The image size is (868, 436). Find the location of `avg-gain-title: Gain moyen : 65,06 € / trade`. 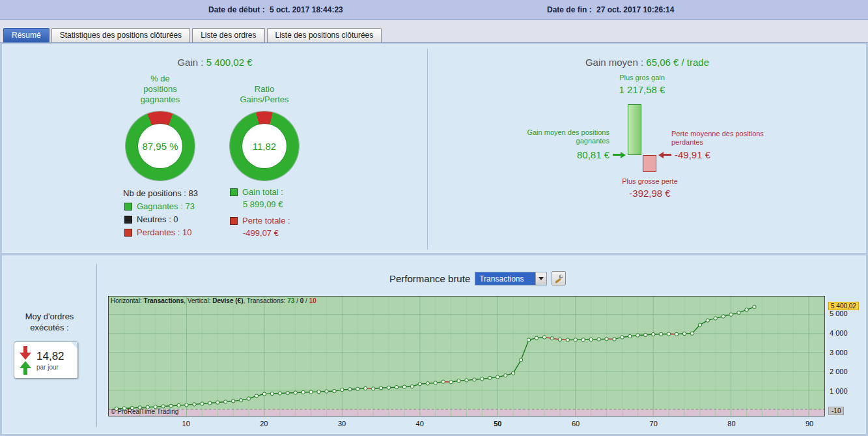

avg-gain-title: Gain moyen : 65,06 € / trade is located at coordinates (647, 63).